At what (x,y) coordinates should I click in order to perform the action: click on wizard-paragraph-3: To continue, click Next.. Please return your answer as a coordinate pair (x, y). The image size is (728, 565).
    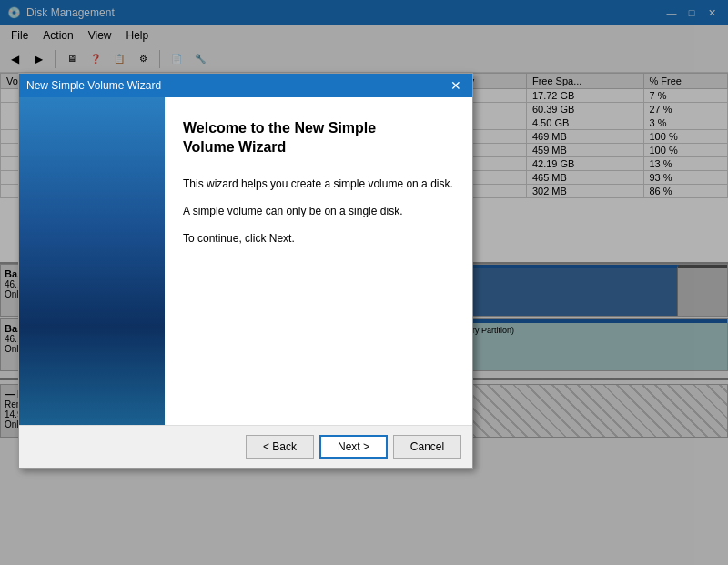
    Looking at the image, I should click on (318, 238).